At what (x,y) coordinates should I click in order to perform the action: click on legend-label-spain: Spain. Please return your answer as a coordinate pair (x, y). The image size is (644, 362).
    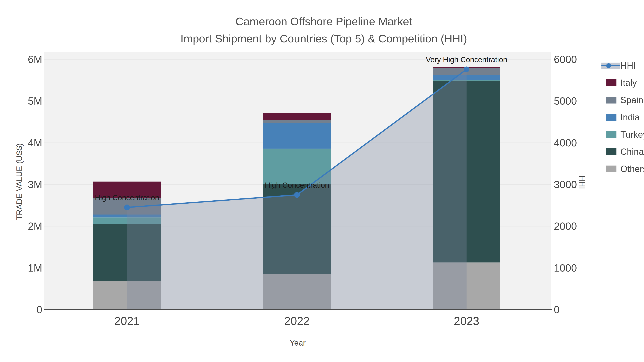
    Looking at the image, I should click on (632, 100).